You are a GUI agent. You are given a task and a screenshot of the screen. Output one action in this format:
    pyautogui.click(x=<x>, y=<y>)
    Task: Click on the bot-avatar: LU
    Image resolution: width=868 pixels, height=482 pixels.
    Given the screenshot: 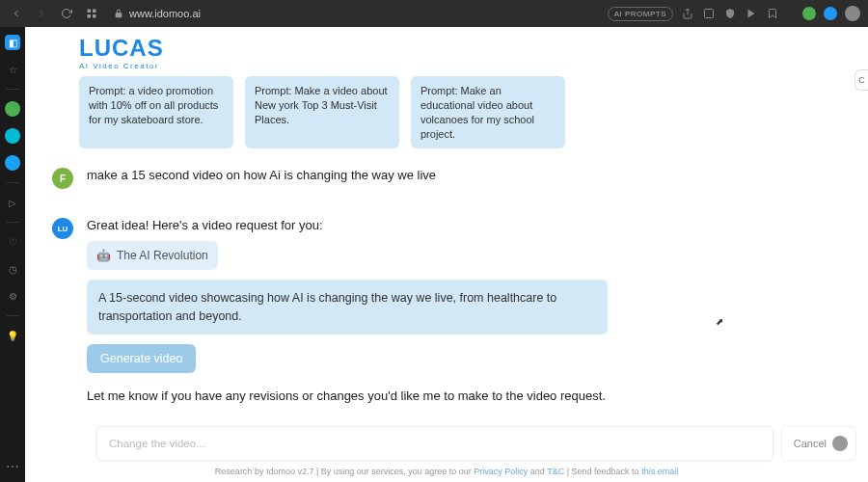 What is the action you would take?
    pyautogui.click(x=63, y=228)
    